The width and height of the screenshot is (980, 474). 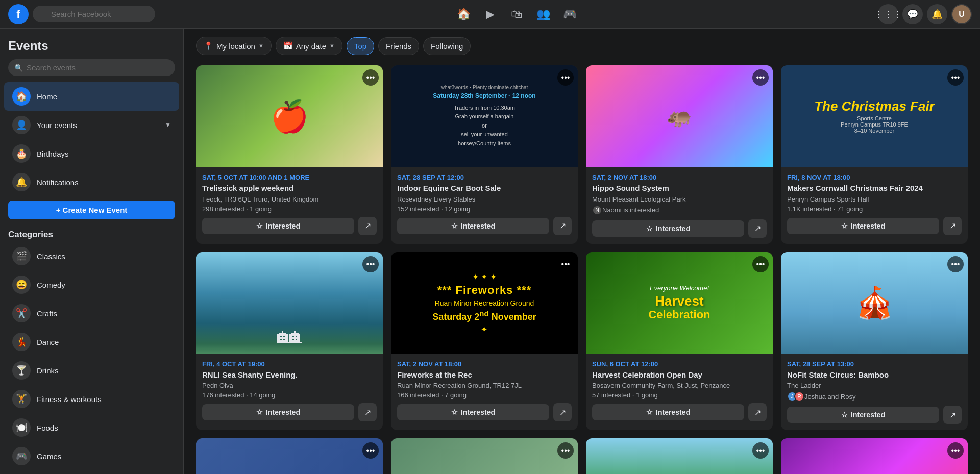 What do you see at coordinates (289, 341) in the screenshot?
I see `event-card-rnli: 🏘 ••• FRI, 4 OCT AT 19:00 RNLI Sea Shant…` at bounding box center [289, 341].